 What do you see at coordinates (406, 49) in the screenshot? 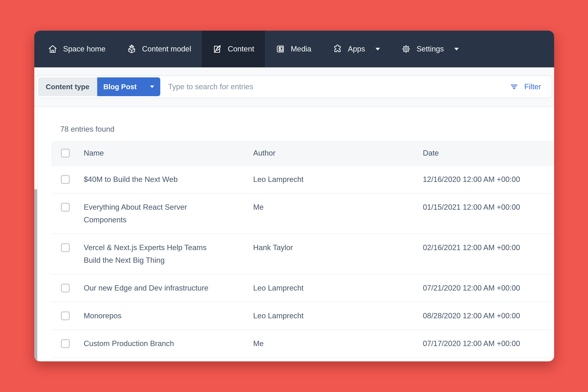
I see `settings-icon` at bounding box center [406, 49].